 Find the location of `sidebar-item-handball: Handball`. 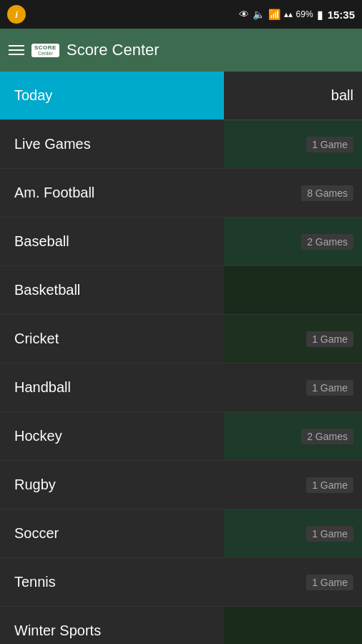

sidebar-item-handball: Handball is located at coordinates (112, 388).